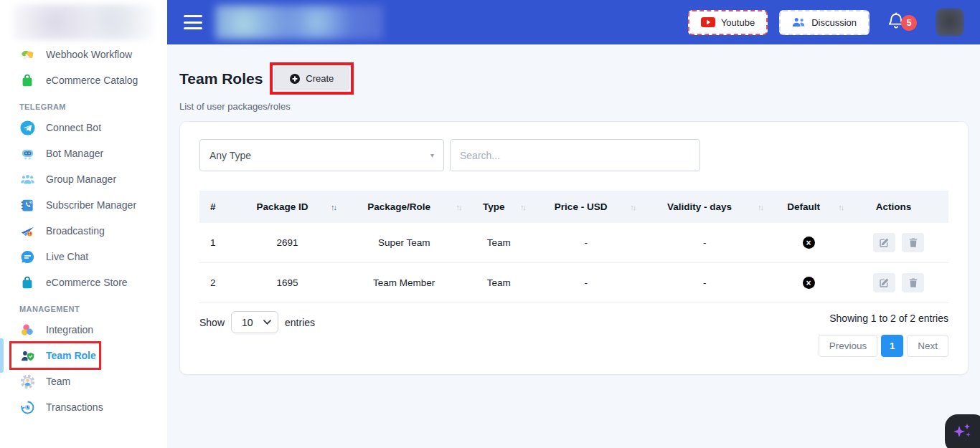  I want to click on pagination: Previous 1 Next, so click(884, 345).